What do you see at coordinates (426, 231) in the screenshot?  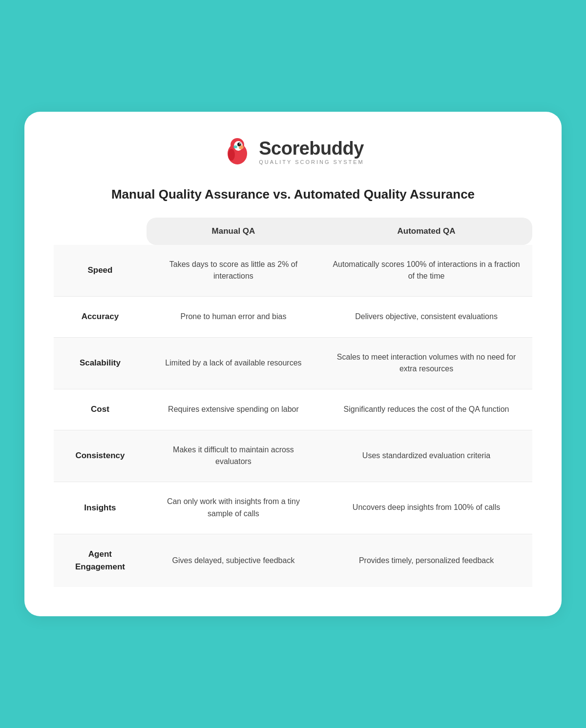 I see `col-header-automated: Automated QA` at bounding box center [426, 231].